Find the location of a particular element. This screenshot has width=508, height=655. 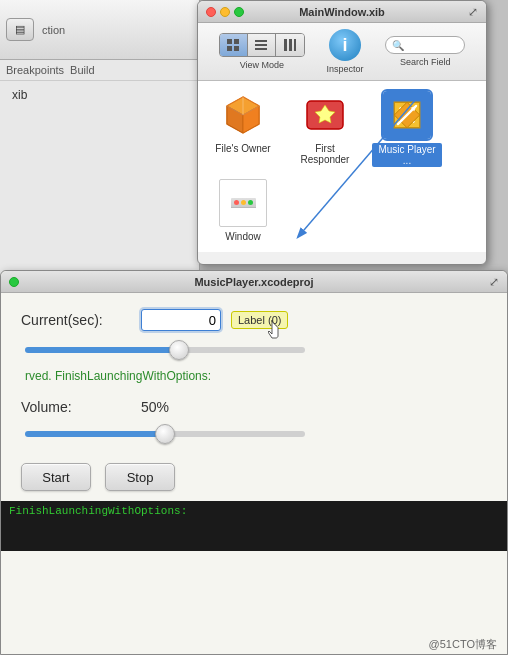

first-responder-label: First Responder is located at coordinates (325, 154).